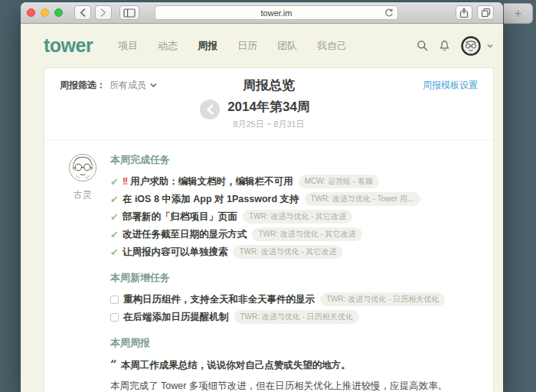 This screenshot has width=536, height=392. What do you see at coordinates (294, 343) in the screenshot?
I see `section-title-weekly: 本周周报` at bounding box center [294, 343].